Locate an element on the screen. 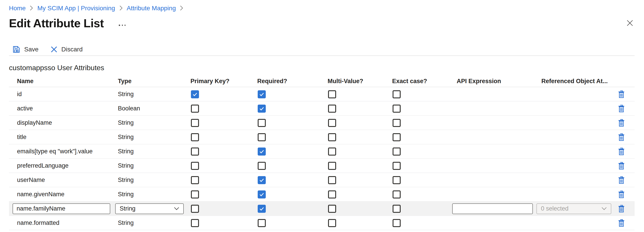  referenced-object-select-value: 0 selected is located at coordinates (555, 209).